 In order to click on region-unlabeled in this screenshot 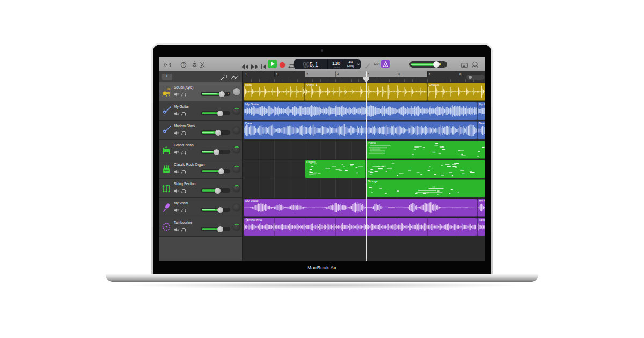, I will do `click(426, 169)`.